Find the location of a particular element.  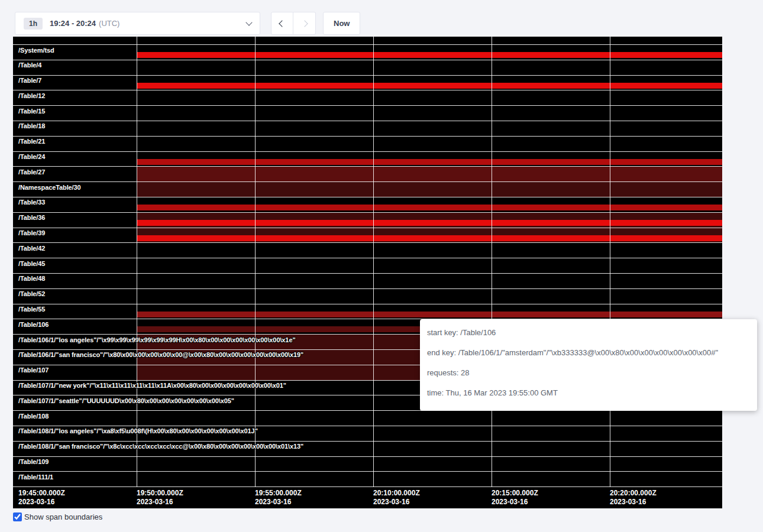

time-nav-group is located at coordinates (293, 24).